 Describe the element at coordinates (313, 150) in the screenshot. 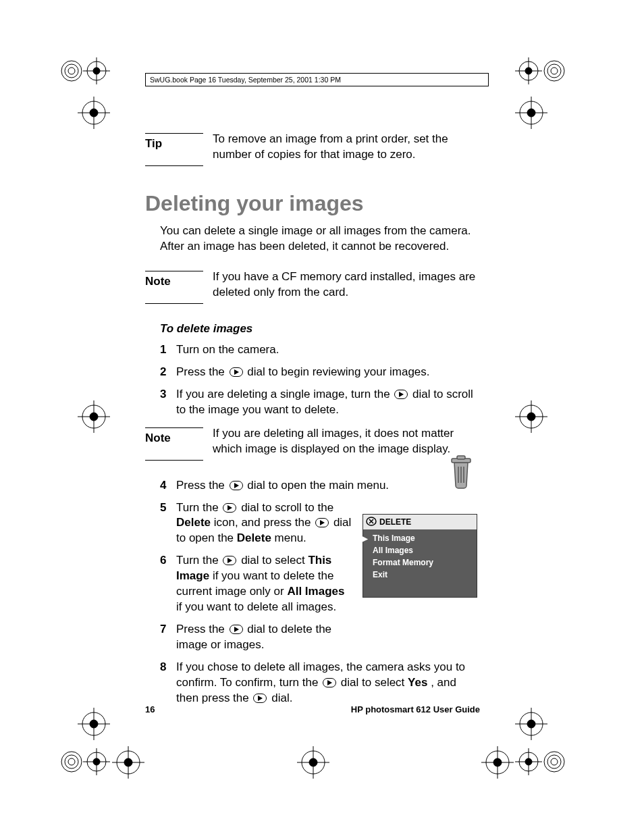

I see `tip-block: Tip To remove an image from a print orde…` at that location.